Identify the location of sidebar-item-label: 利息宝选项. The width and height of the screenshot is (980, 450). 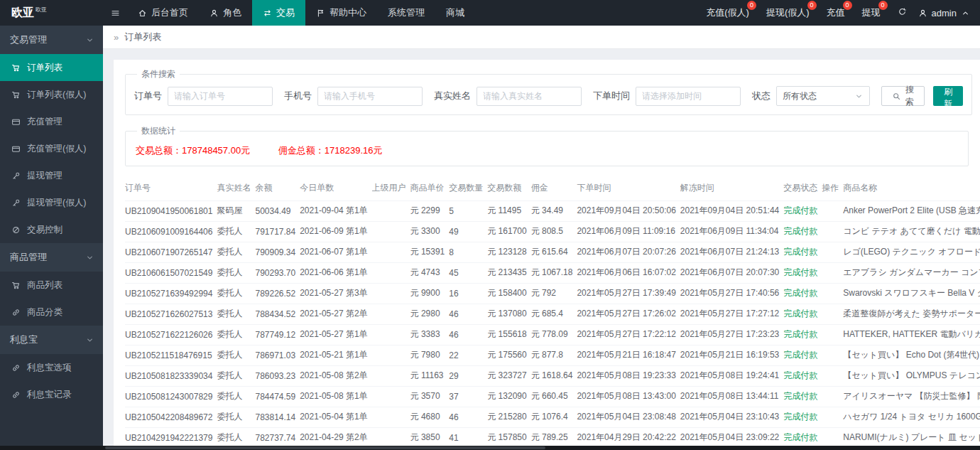
(50, 368).